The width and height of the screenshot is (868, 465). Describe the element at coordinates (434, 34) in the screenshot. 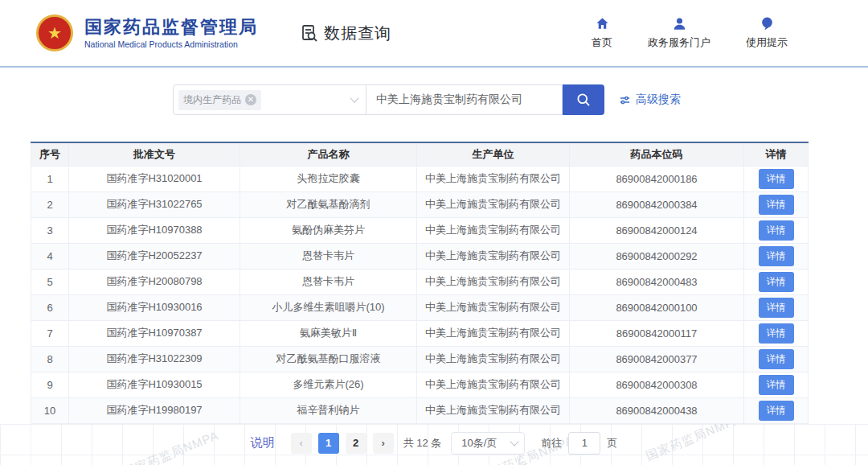

I see `header: ★ 国家药品监督管理局 National Medical Products Ad…` at that location.